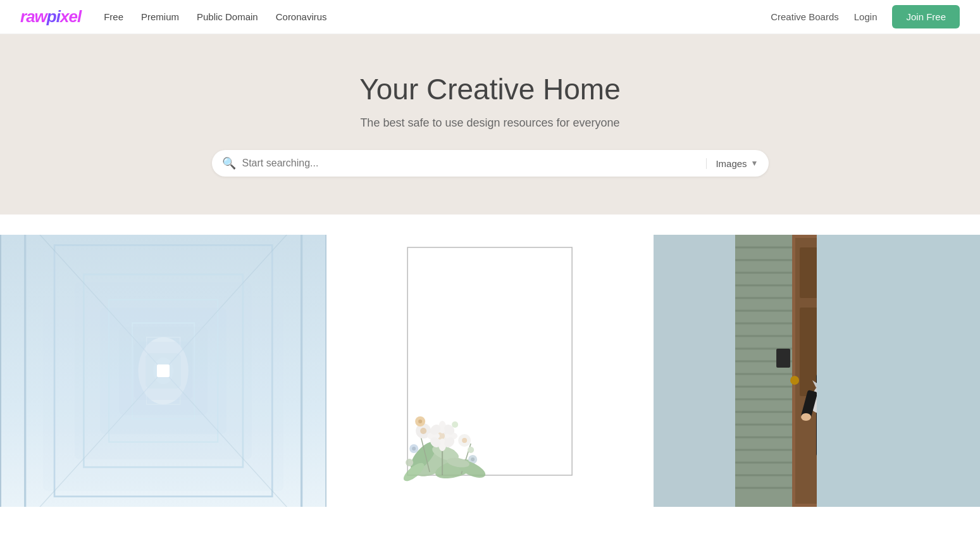  What do you see at coordinates (755, 163) in the screenshot?
I see `chevron-down-icon: ▼` at bounding box center [755, 163].